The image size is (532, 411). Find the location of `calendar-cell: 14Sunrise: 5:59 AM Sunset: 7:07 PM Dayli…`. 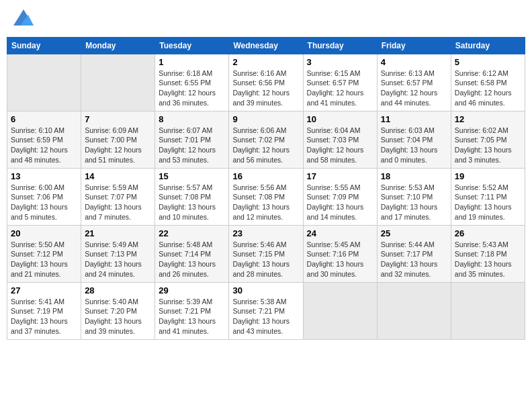

calendar-cell: 14Sunrise: 5:59 AM Sunset: 7:07 PM Dayli… is located at coordinates (118, 196).